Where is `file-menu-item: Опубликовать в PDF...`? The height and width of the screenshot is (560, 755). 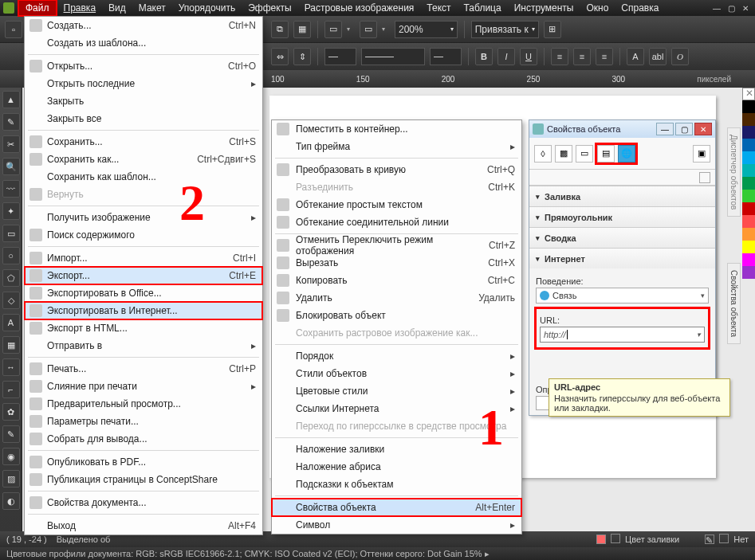
file-menu-item: Опубликовать в PDF... is located at coordinates (144, 462).